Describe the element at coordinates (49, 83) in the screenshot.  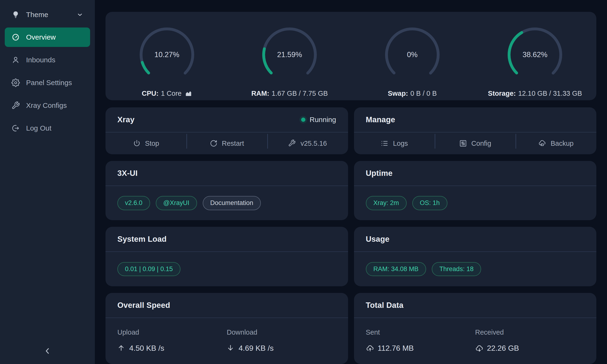
I see `sidebar-item-label: Panel Settings` at that location.